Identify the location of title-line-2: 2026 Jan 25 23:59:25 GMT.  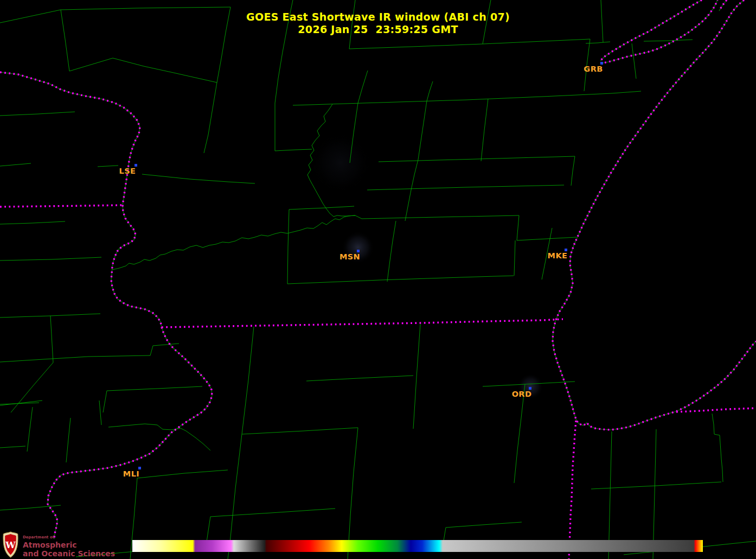
(377, 29).